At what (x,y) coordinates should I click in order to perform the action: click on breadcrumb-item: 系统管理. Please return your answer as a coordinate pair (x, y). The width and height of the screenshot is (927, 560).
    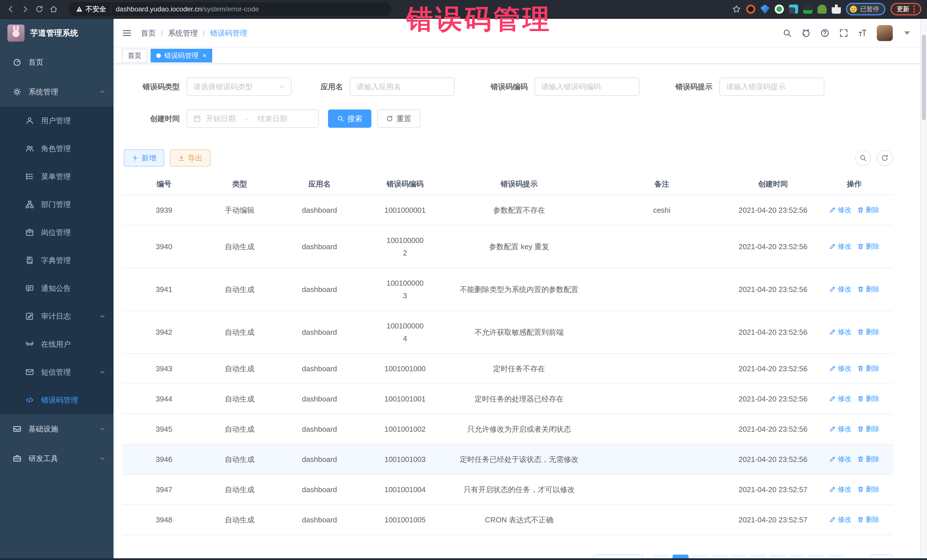
    Looking at the image, I should click on (183, 33).